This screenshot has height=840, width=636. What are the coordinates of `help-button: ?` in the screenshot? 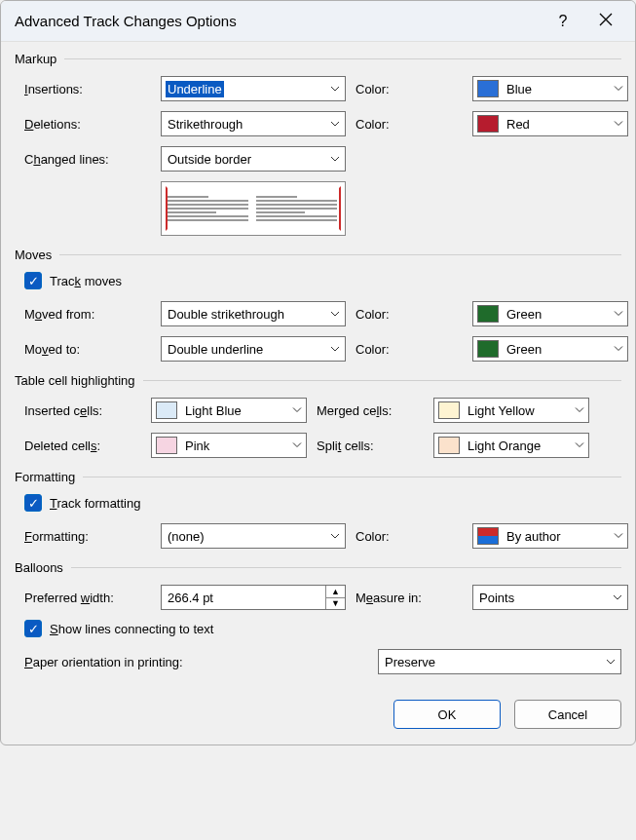 It's located at (563, 21).